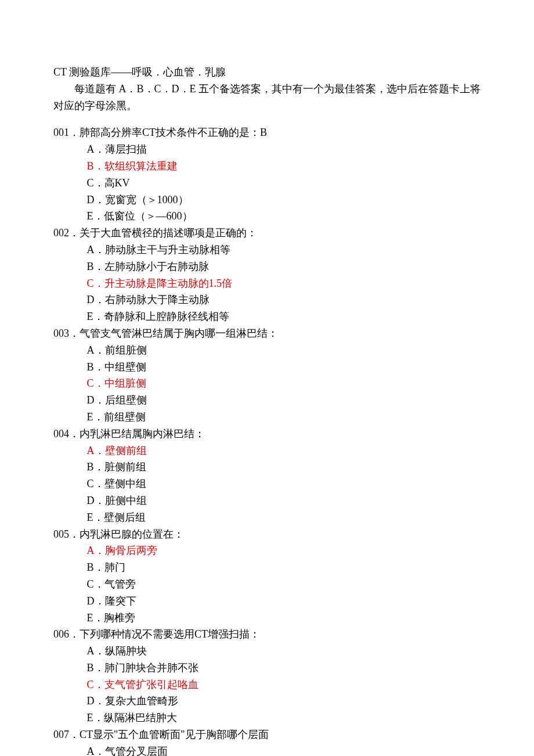 This screenshot has width=534, height=756. I want to click on question-text: 气管支气管淋巴结属于胸内哪一组淋巴结：, so click(179, 333).